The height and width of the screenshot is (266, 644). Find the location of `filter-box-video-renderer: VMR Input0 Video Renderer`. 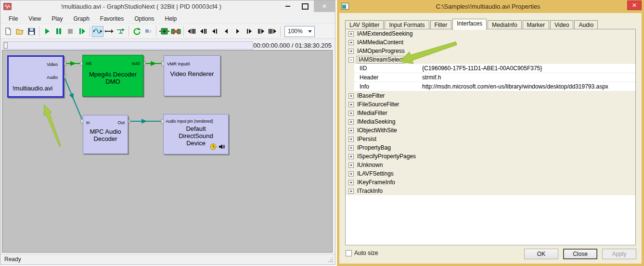

filter-box-video-renderer: VMR Input0 Video Renderer is located at coordinates (192, 76).